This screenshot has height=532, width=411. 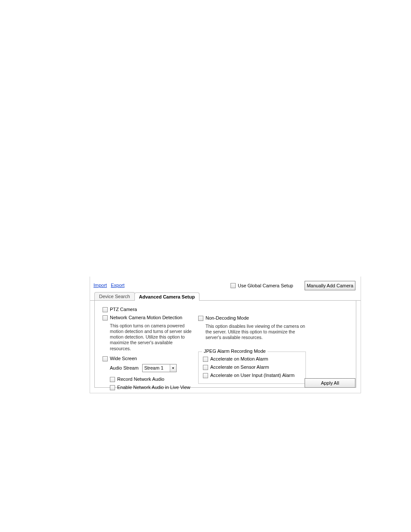 I want to click on wide-screen-label: Wide Screen, so click(x=123, y=358).